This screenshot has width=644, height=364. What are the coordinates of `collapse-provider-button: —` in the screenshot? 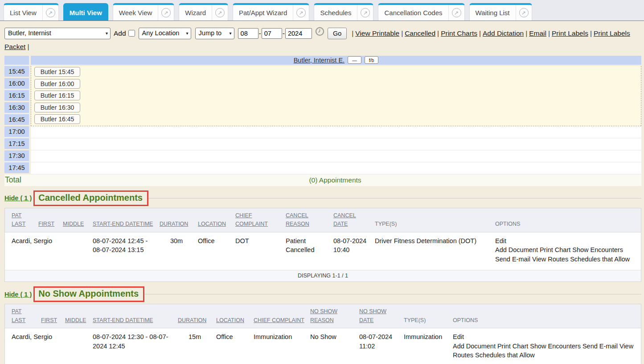 It's located at (355, 60).